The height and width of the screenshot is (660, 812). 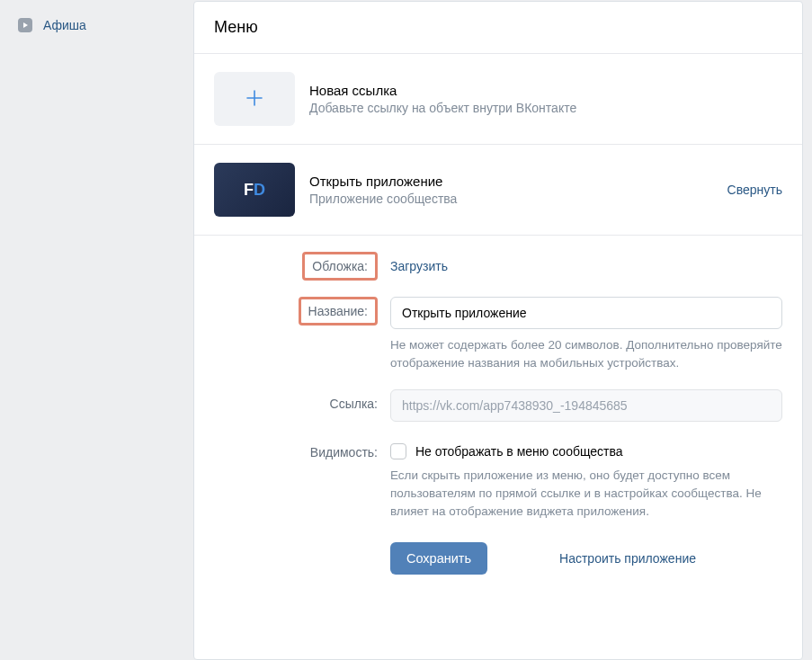 What do you see at coordinates (498, 556) in the screenshot?
I see `form-row-actions: Сохранить Настроить приложение` at bounding box center [498, 556].